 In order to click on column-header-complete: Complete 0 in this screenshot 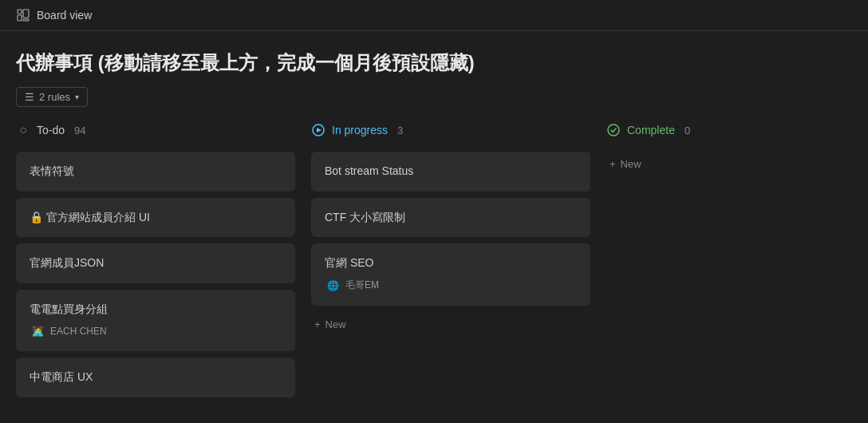, I will do `click(737, 130)`.